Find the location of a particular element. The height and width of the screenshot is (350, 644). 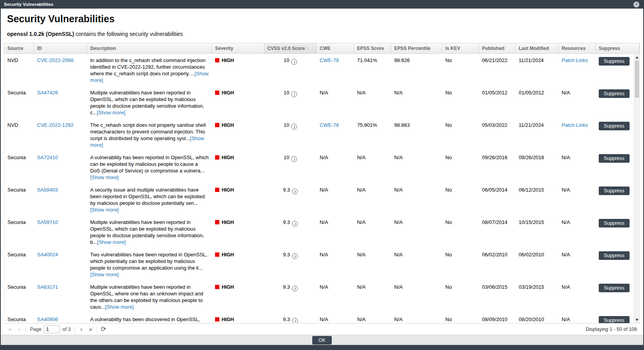

vulnerability-id-link: SA40024 is located at coordinates (48, 254).